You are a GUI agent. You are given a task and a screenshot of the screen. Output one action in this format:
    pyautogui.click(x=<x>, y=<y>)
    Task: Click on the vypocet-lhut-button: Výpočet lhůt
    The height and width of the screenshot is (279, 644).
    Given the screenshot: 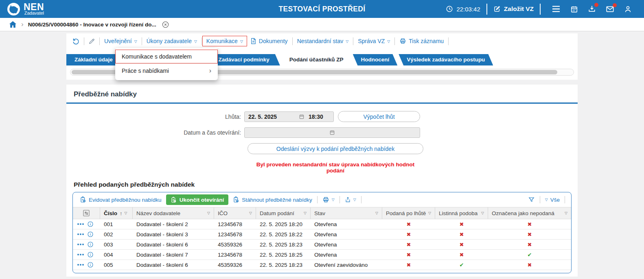 What is the action you would take?
    pyautogui.click(x=379, y=116)
    